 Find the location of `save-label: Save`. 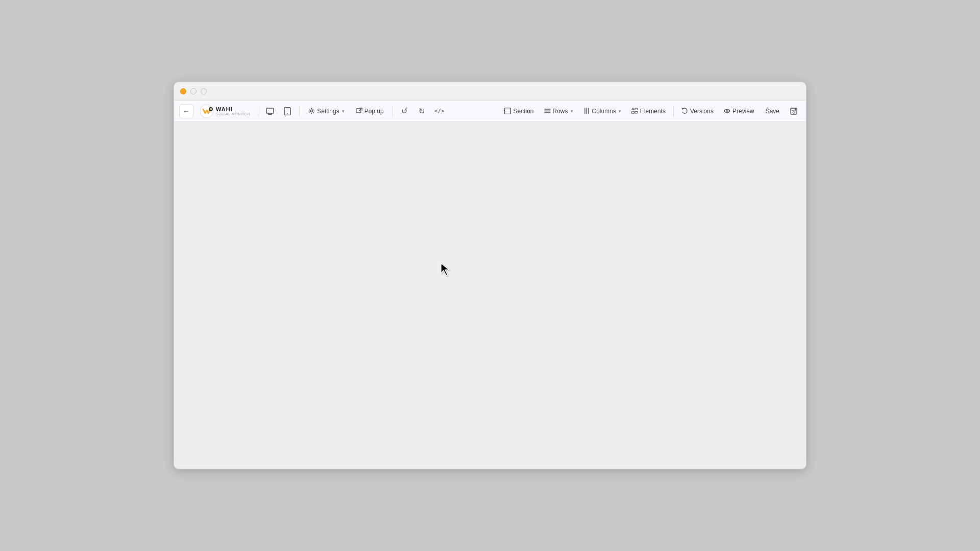

save-label: Save is located at coordinates (773, 111).